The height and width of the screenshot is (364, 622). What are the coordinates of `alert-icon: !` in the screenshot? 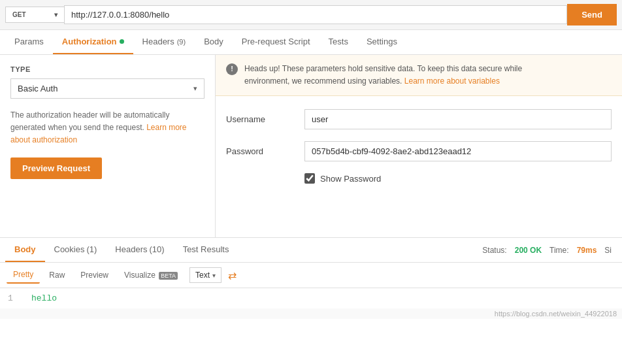 It's located at (232, 69).